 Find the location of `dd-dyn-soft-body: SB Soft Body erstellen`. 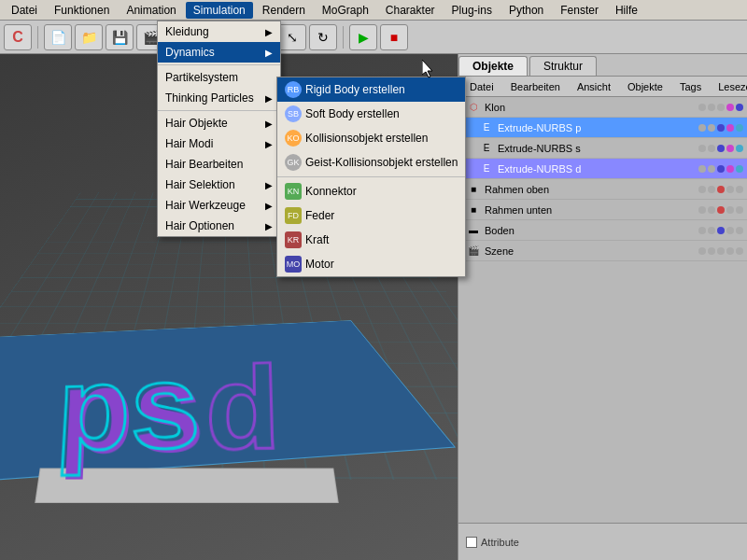

dd-dyn-soft-body: SB Soft Body erstellen is located at coordinates (372, 114).